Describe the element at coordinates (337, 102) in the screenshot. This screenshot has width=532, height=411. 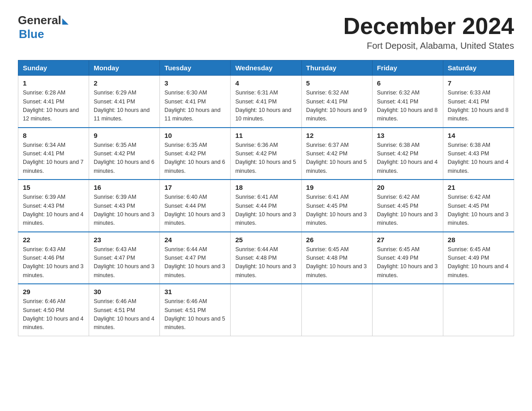
I see `table-row: 5 Sunrise: 6:32 AMSunset: 4:41 PMDayligh…` at that location.